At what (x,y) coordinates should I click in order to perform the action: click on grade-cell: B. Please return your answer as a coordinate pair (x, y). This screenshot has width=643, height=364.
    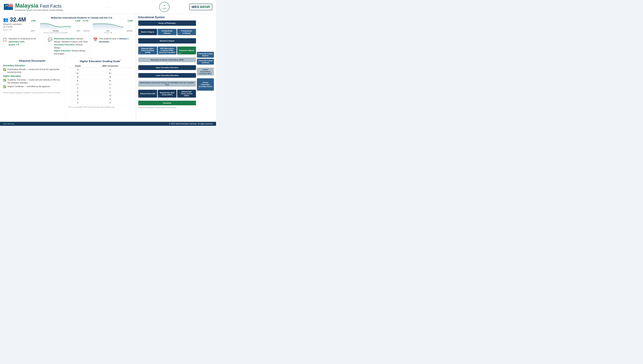
    Looking at the image, I should click on (78, 77).